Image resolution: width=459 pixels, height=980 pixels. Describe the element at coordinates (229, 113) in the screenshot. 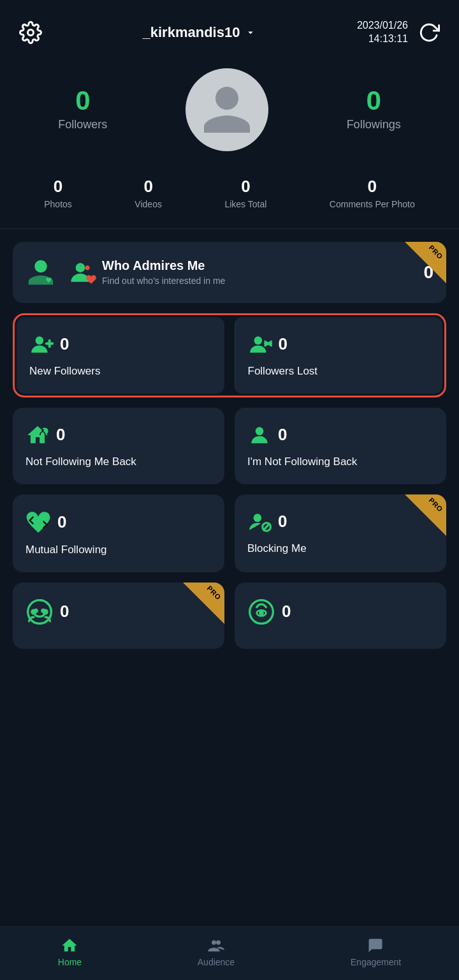

I see `profile-section: 0 Followers 0 Followings` at that location.